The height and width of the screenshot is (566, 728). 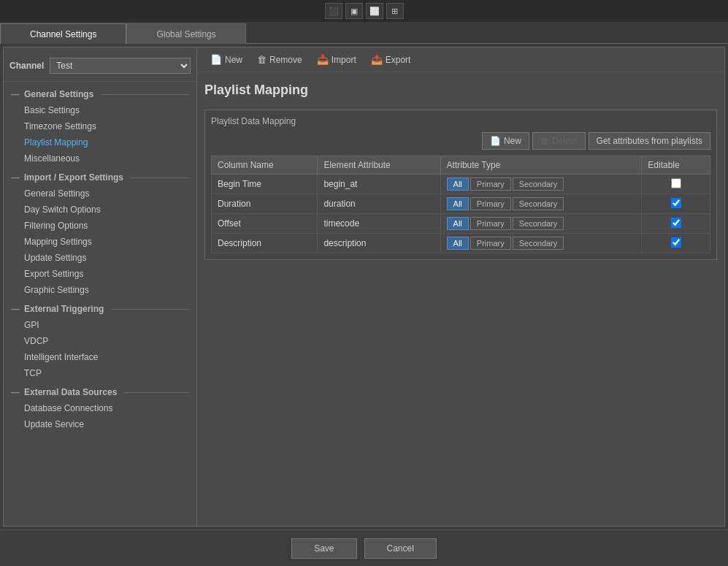 I want to click on new-label: New, so click(x=234, y=60).